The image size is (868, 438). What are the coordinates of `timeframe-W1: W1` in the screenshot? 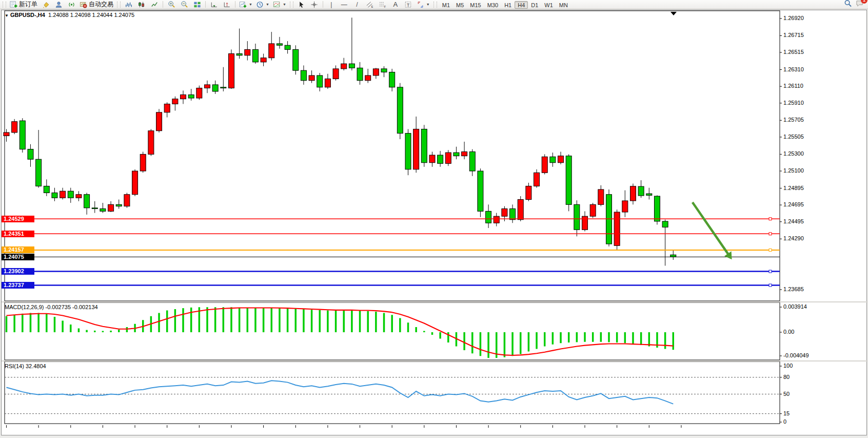 It's located at (549, 5).